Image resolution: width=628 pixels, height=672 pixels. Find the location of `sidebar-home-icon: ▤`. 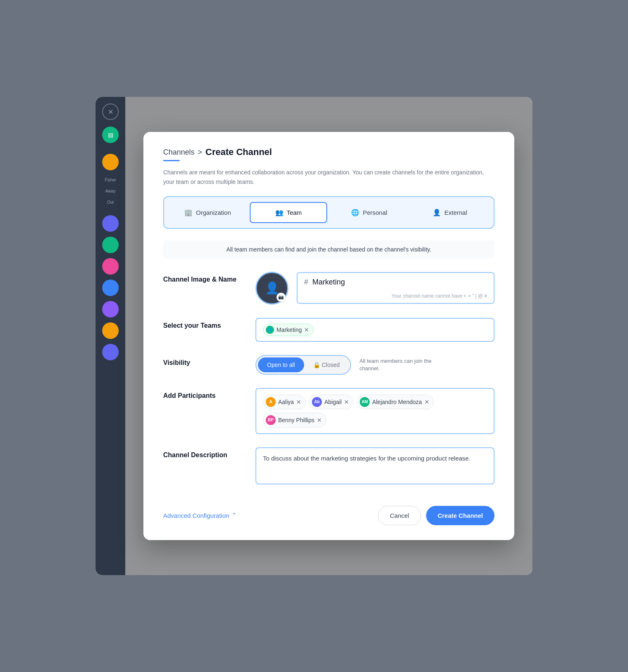

sidebar-home-icon: ▤ is located at coordinates (110, 135).